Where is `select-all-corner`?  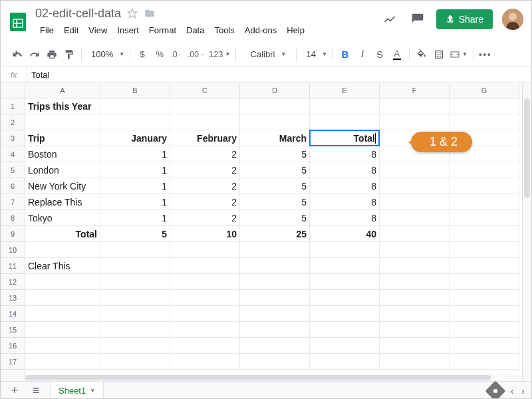
select-all-corner is located at coordinates (13, 90).